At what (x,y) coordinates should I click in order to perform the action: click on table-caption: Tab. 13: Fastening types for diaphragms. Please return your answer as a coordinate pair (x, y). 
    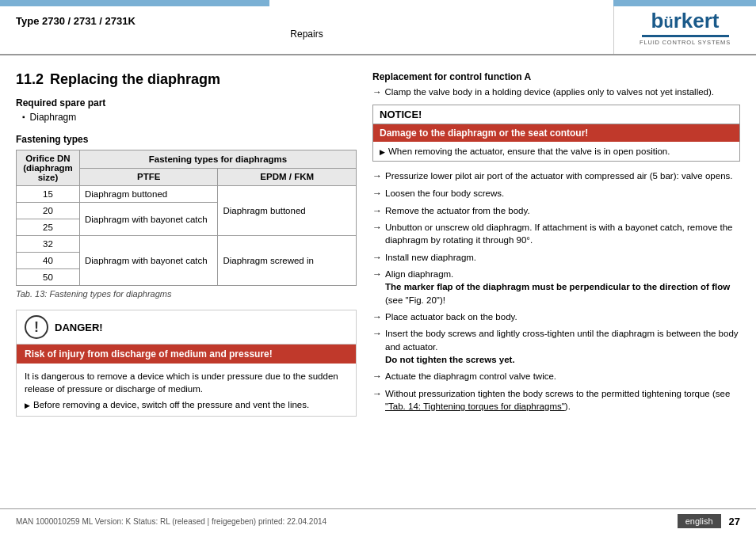
    Looking at the image, I should click on (186, 294).